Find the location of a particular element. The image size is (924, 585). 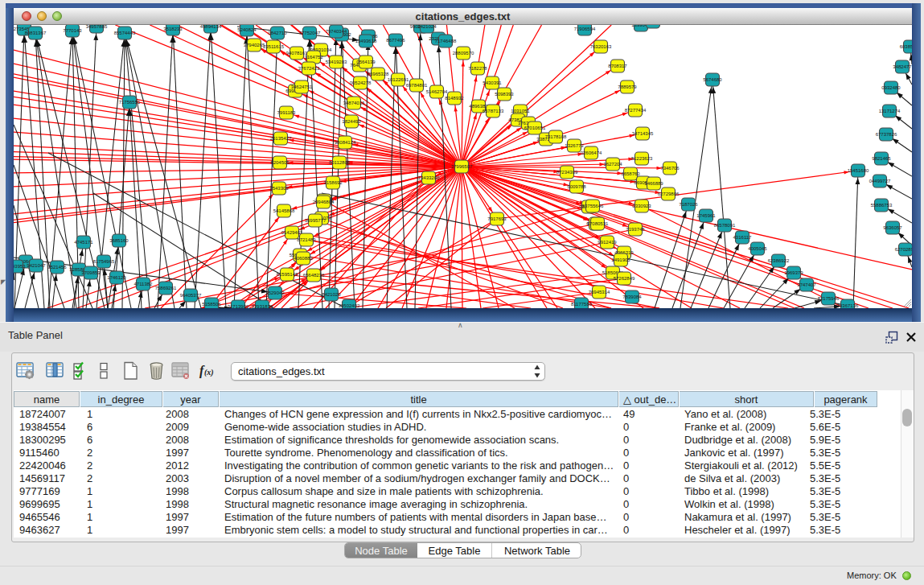

svg-text: 96405377 is located at coordinates (191, 295).